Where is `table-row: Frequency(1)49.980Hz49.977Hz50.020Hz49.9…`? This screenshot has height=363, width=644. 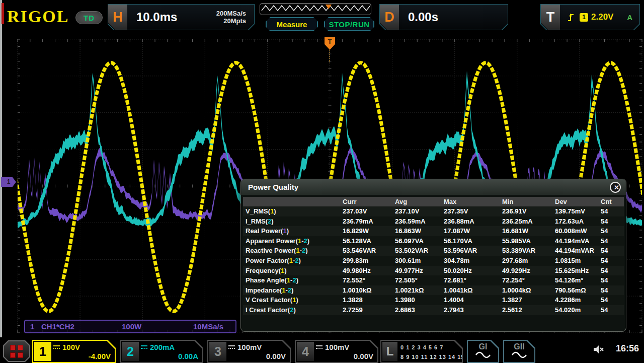
table-row: Frequency(1)49.980Hz49.977Hz50.020Hz49.9… is located at coordinates (434, 271).